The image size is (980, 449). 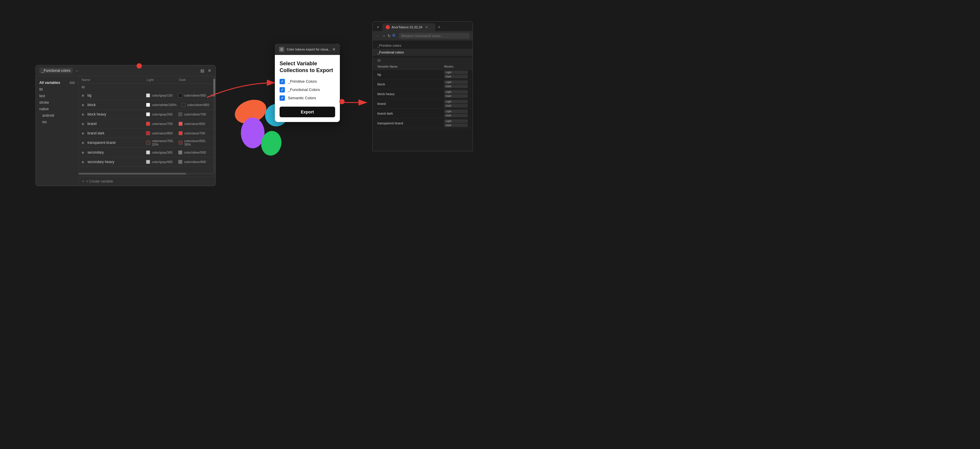 What do you see at coordinates (383, 36) in the screenshot?
I see `forward-button: →` at bounding box center [383, 36].